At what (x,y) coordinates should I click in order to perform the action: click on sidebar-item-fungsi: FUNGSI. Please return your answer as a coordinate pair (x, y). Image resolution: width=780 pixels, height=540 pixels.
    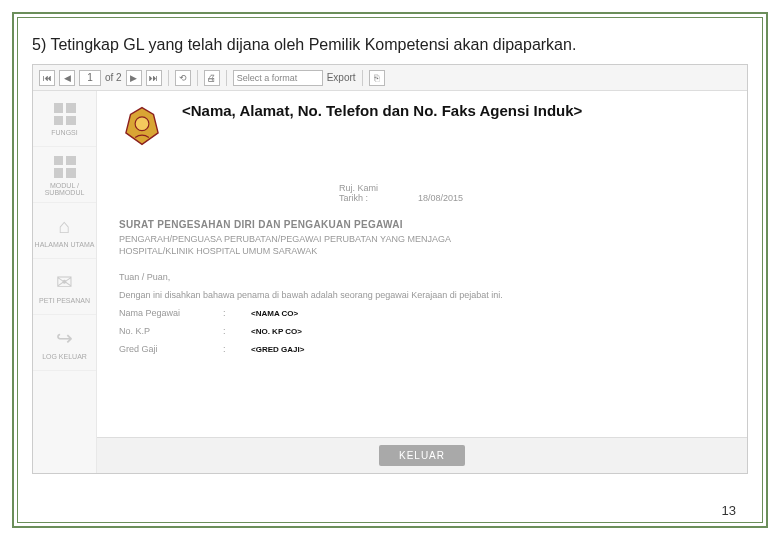
    Looking at the image, I should click on (64, 119).